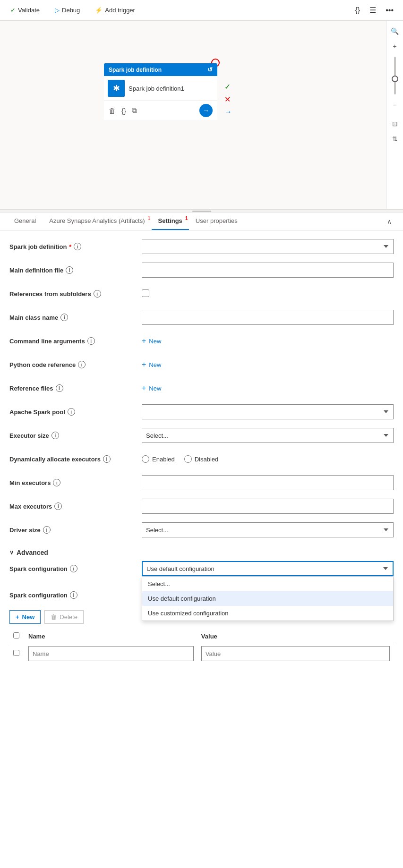 This screenshot has height=868, width=403. What do you see at coordinates (201, 647) in the screenshot?
I see `kv-table: Name Value` at bounding box center [201, 647].